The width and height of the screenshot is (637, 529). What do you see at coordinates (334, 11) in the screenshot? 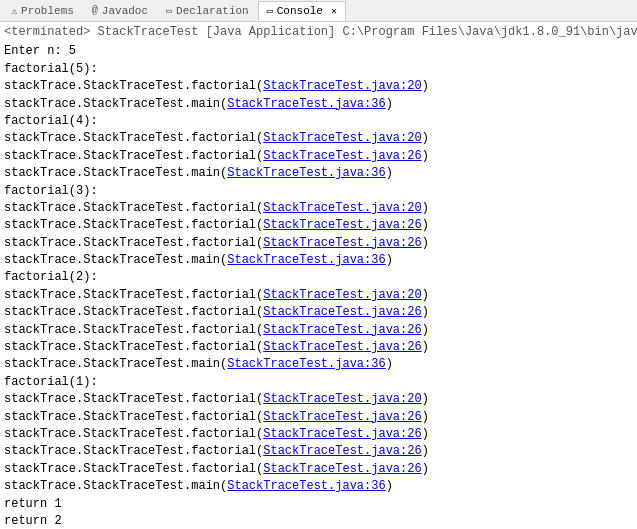
I see `close-icon: ✕` at bounding box center [334, 11].